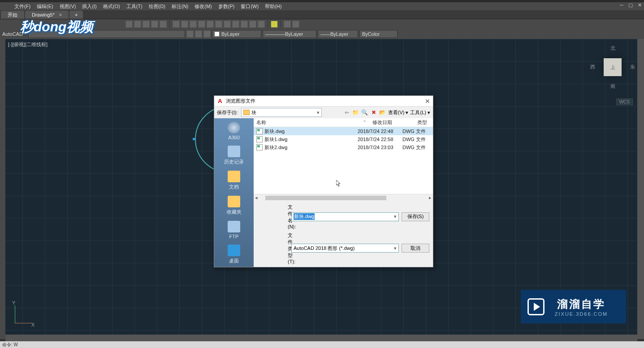 The width and height of the screenshot is (644, 348). I want to click on menu-parametric: 参数(P), so click(227, 6).